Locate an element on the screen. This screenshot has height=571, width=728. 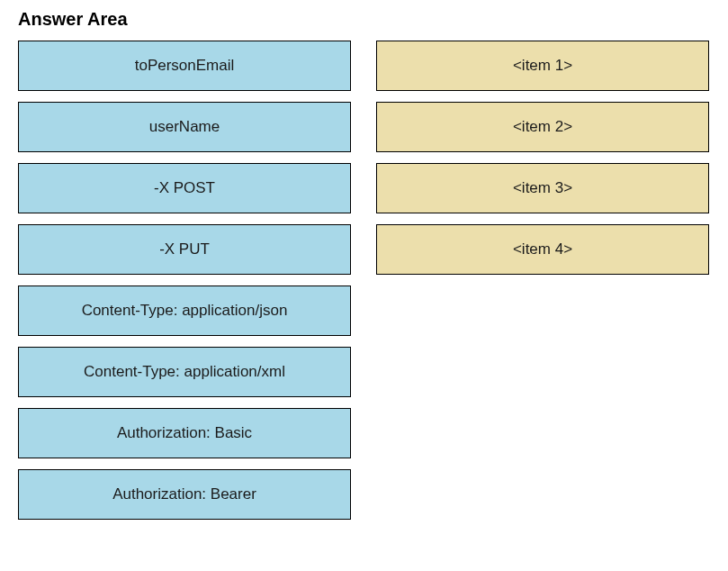
source-item: -X PUT is located at coordinates (184, 249).